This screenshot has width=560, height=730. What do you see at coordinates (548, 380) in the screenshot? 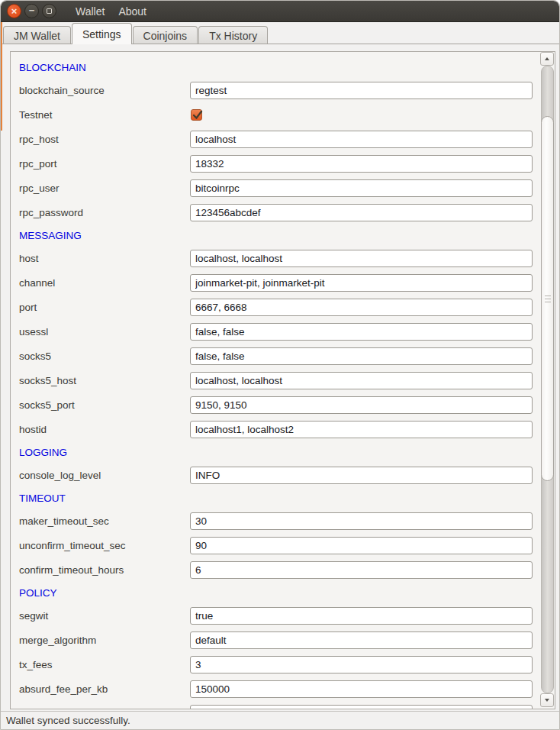
I see `scrollbar-track` at bounding box center [548, 380].